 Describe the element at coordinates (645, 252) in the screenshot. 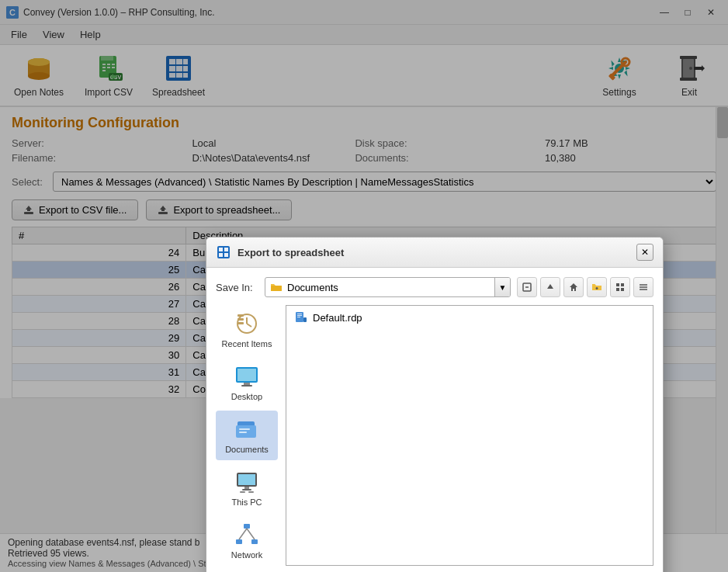

I see `dialog-close-button: ✕` at that location.